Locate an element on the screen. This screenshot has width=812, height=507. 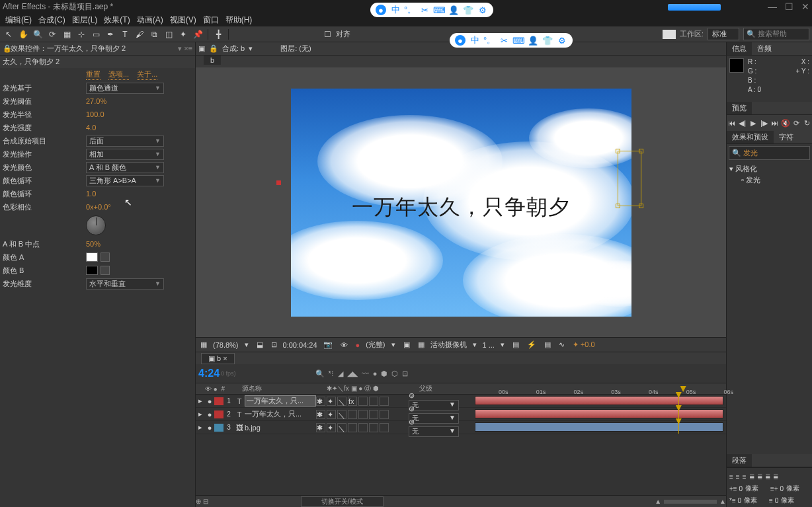
brainstorm-icon: ⬢ is located at coordinates (384, 374).